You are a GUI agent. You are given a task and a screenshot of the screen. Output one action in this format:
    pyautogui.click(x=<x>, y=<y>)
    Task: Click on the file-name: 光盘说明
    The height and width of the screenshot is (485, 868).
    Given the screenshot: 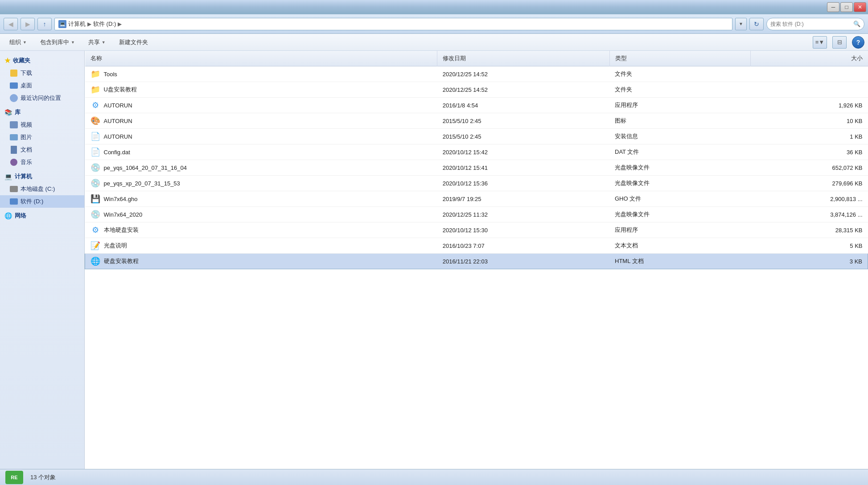 What is the action you would take?
    pyautogui.click(x=115, y=246)
    